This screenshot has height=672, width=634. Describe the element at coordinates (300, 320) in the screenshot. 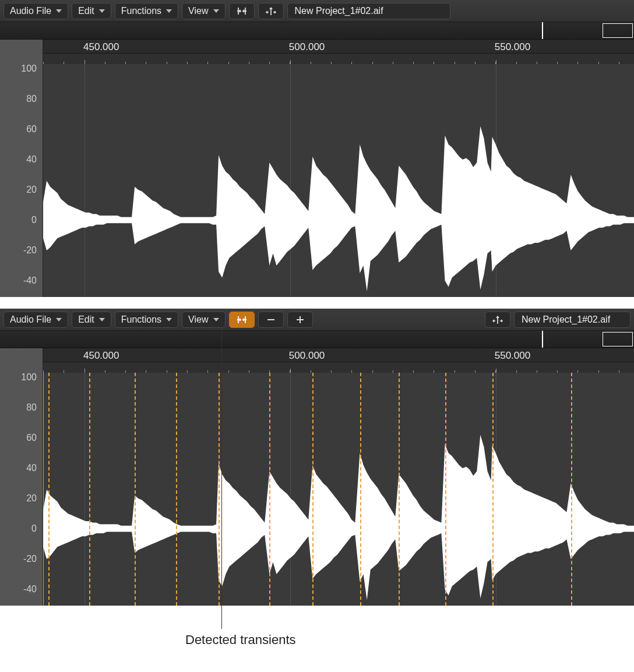

I see `plus-icon` at that location.